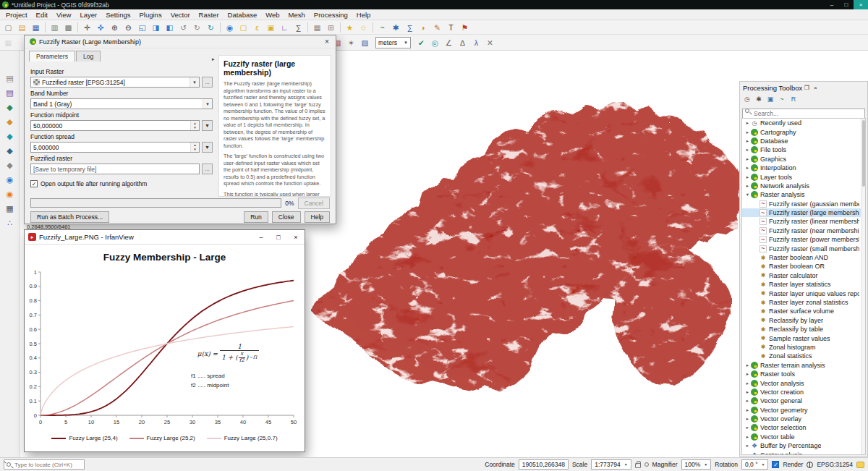 The width and height of the screenshot is (868, 471). I want to click on python-console-icon: ~, so click(382, 27).